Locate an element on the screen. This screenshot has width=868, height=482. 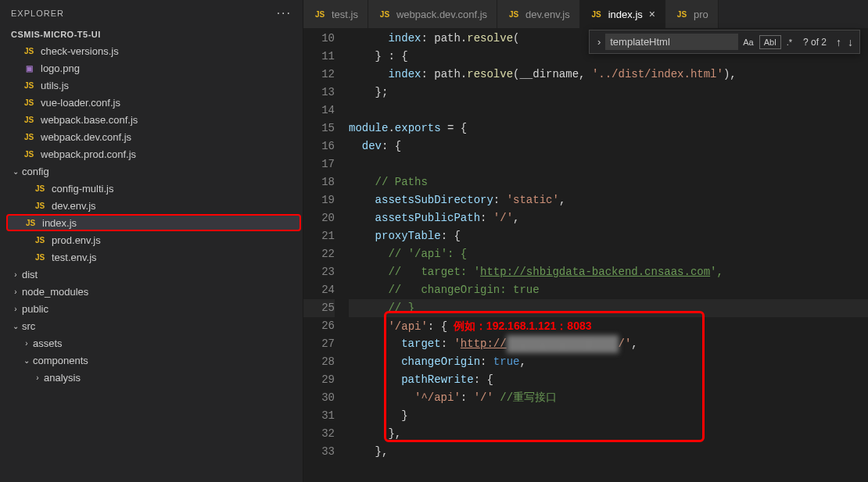
line-number: 18 is located at coordinates (319, 183).